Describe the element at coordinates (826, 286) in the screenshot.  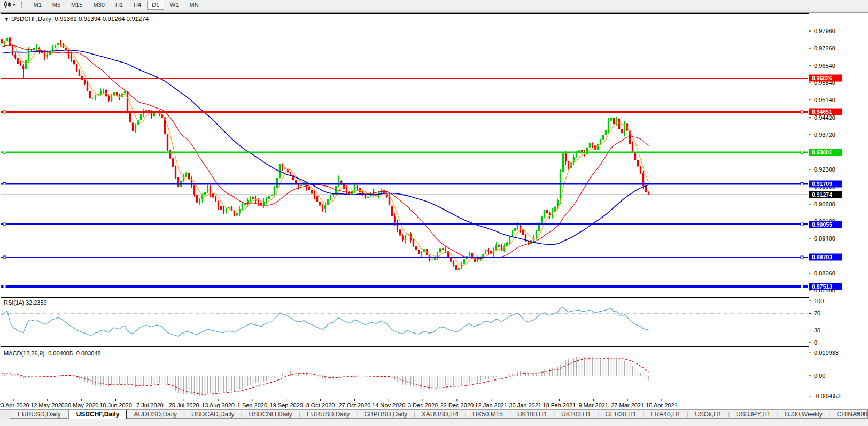
I see `hline-price-tag: 0.87513` at that location.